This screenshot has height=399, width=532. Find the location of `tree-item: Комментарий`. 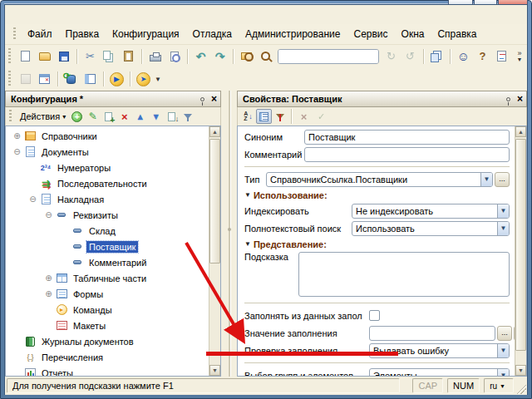

tree-item: Комментарий is located at coordinates (113, 263).